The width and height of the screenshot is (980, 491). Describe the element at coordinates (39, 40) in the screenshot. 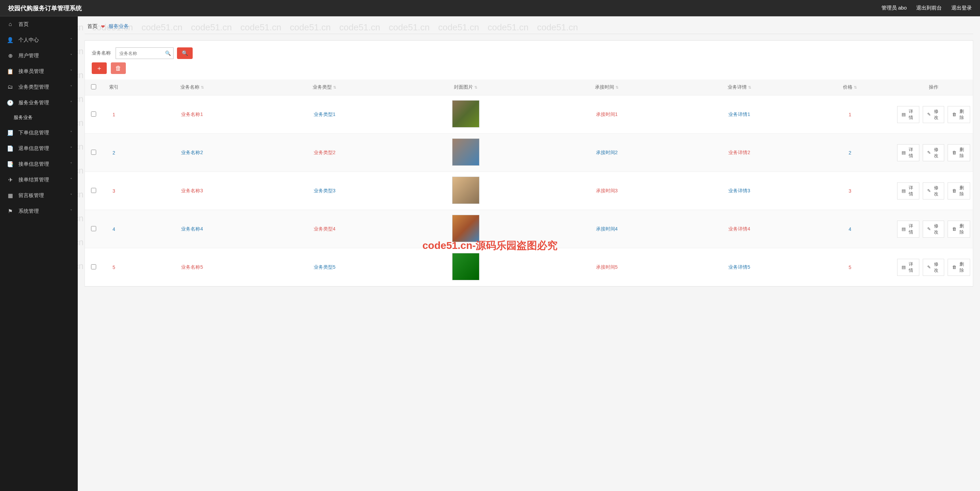

I see `sidebar-item-0: 👤个人中心˅` at that location.